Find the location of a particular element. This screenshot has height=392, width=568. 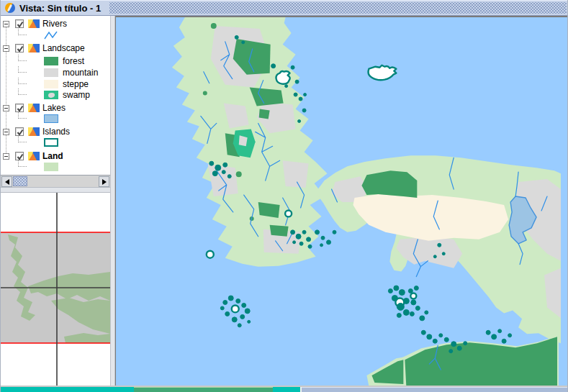

toc-horizontal-scrollbar is located at coordinates (55, 181).